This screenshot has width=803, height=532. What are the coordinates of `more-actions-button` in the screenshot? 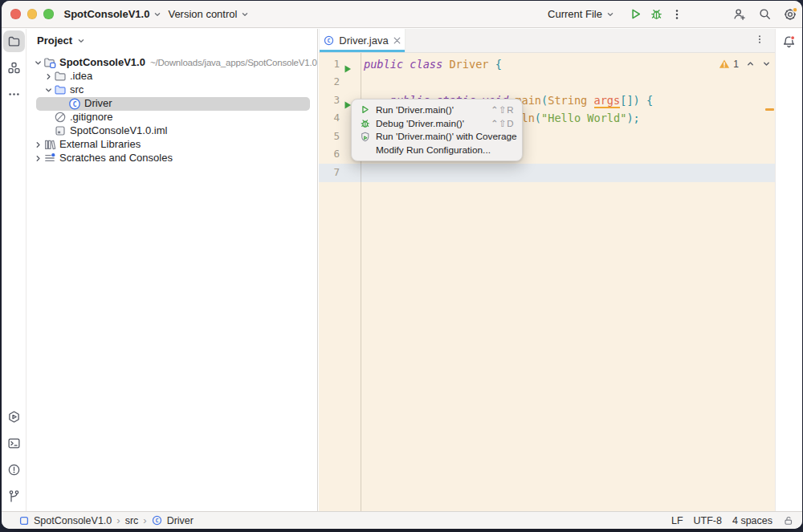 It's located at (677, 14).